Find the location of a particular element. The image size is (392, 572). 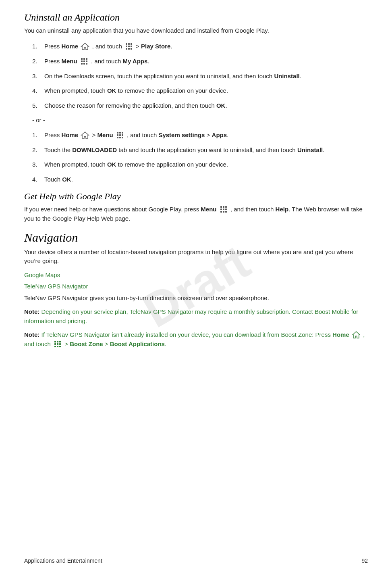

s2-step2-uninstall-label: Uninstall is located at coordinates (310, 150).